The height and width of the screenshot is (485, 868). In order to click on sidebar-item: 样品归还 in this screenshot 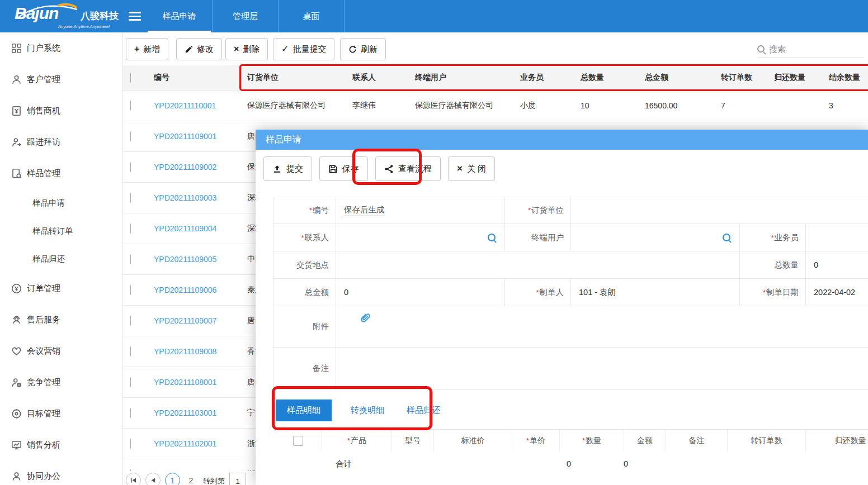, I will do `click(62, 259)`.